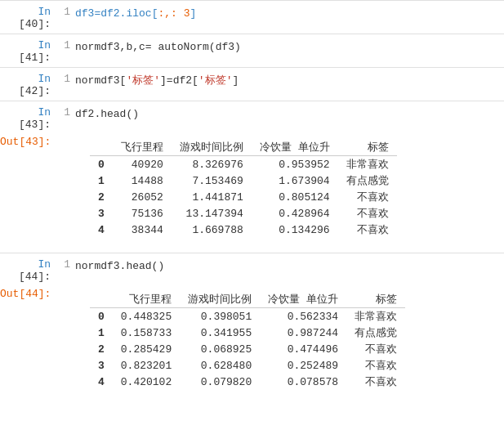 Image resolution: width=504 pixels, height=430 pixels. I want to click on table-body-43: 0 40920 8.326976 0.953952 非常喜欢 1 14488 7…, so click(243, 198).